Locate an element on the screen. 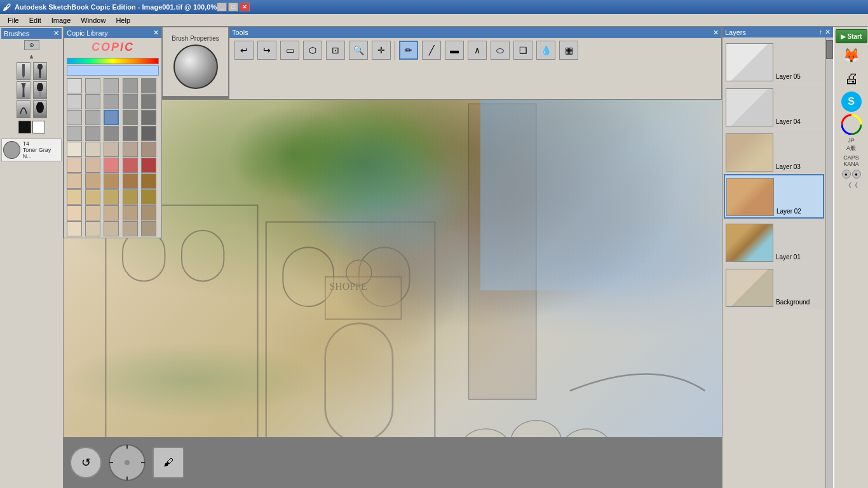 Image resolution: width=868 pixels, height=488 pixels. rotate-control: ↺ is located at coordinates (86, 463).